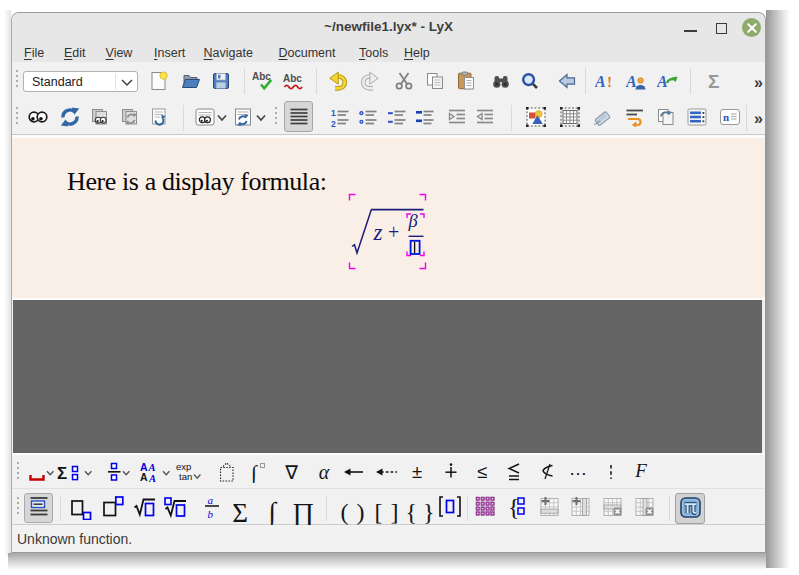  Describe the element at coordinates (334, 122) in the screenshot. I see `svg-text: 2` at that location.